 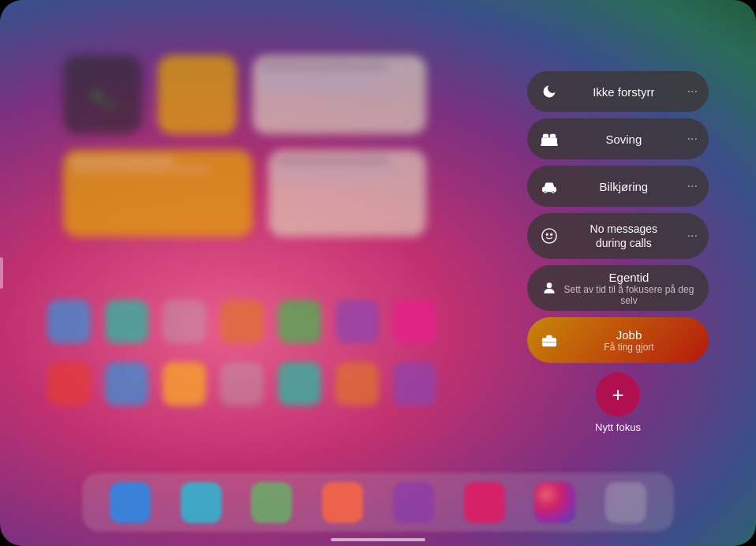 What do you see at coordinates (618, 428) in the screenshot?
I see `new-focus-label: Nytt fokus` at bounding box center [618, 428].